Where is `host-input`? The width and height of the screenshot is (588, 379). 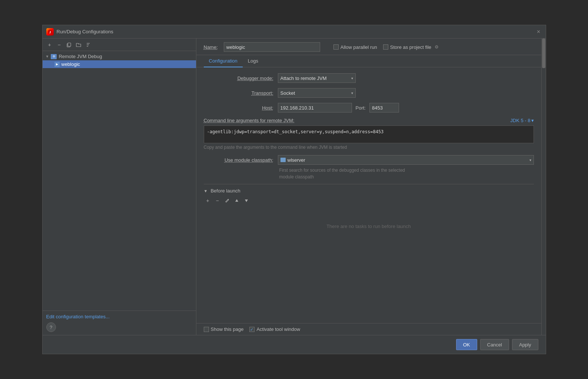 host-input is located at coordinates (315, 108).